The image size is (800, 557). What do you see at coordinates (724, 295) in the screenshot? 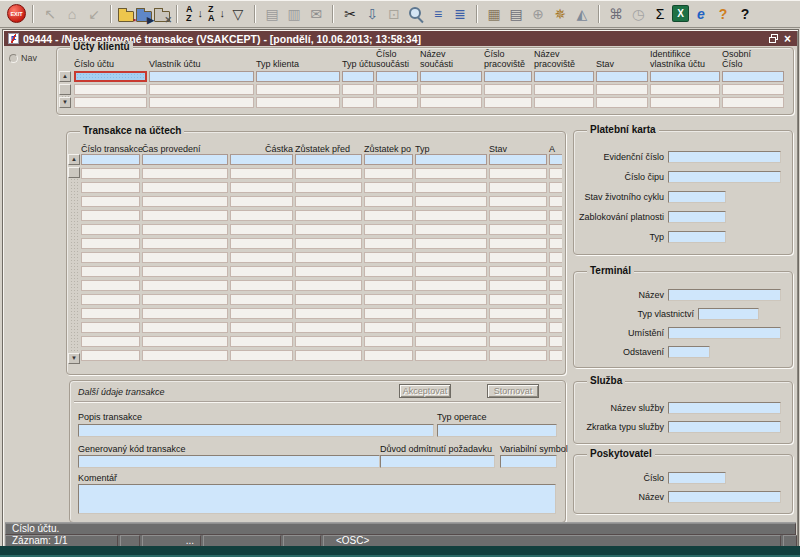
I see `terminal-nazev-field` at bounding box center [724, 295].